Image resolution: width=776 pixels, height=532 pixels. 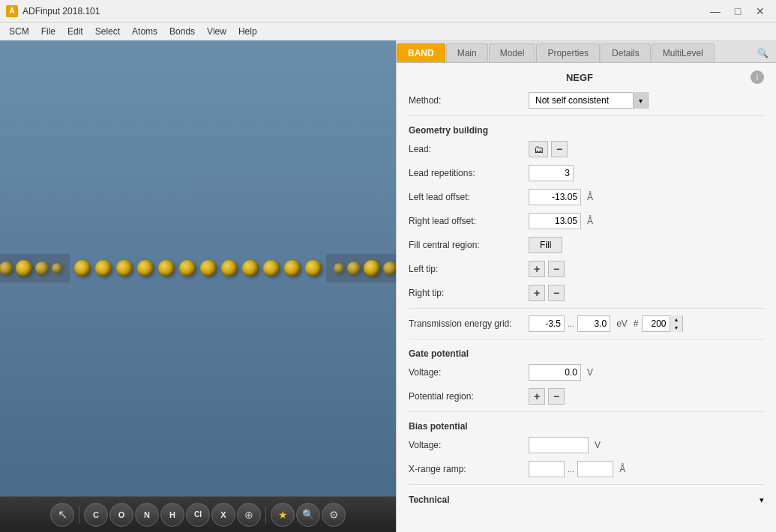 What do you see at coordinates (108, 31) in the screenshot?
I see `menu-select: Select` at bounding box center [108, 31].